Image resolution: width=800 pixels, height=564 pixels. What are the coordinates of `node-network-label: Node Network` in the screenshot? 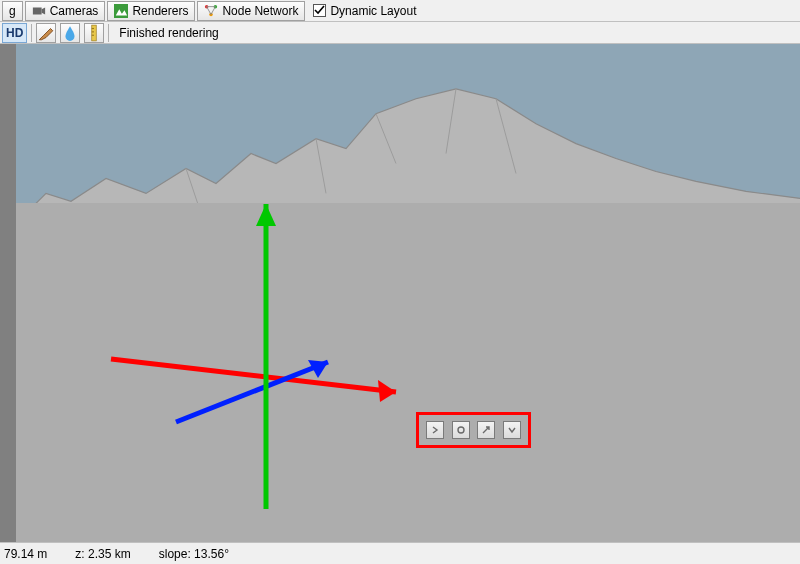 It's located at (260, 11).